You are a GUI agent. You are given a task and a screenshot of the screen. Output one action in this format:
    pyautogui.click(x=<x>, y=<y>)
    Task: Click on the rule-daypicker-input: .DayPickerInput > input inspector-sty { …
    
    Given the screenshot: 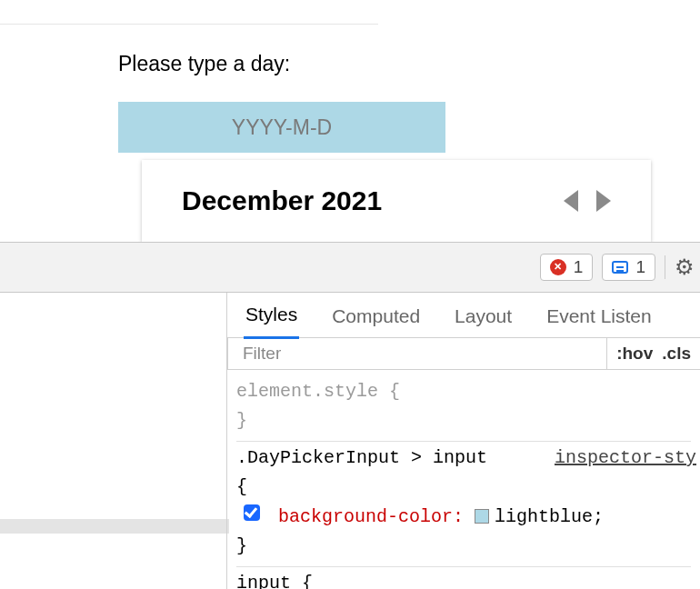 What is the action you would take?
    pyautogui.click(x=464, y=504)
    